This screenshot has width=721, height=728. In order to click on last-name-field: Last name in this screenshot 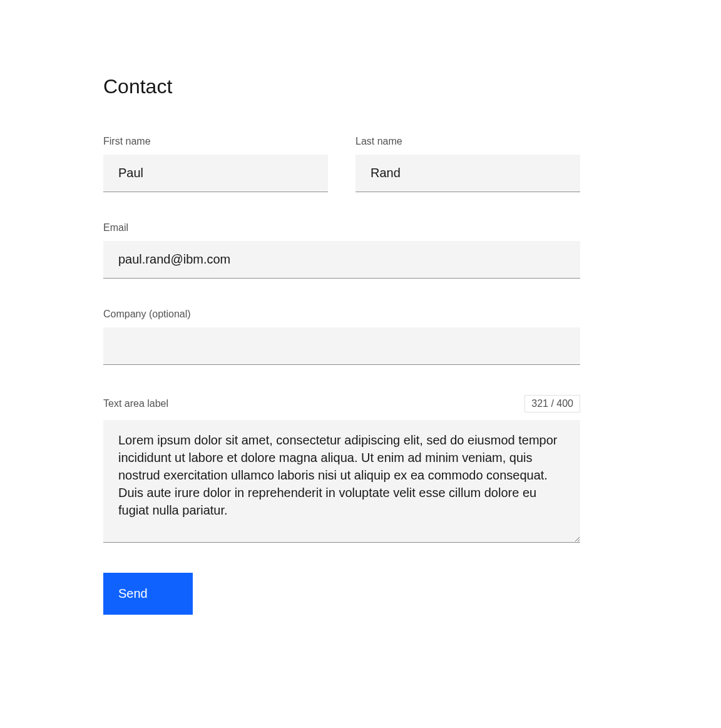, I will do `click(468, 164)`.